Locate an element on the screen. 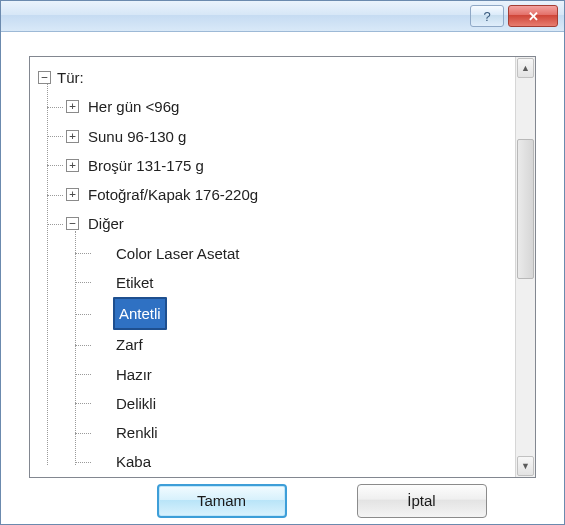  tree-item: Zarf is located at coordinates (302, 344).